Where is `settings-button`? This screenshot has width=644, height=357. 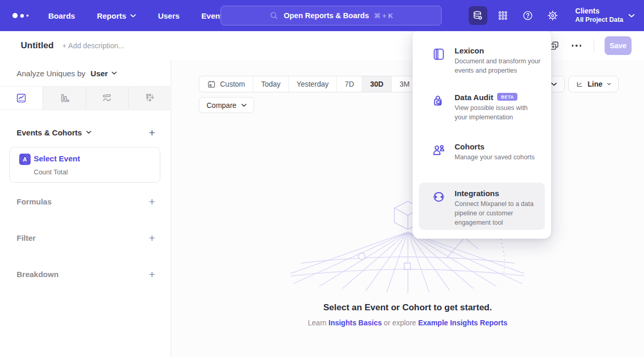
settings-button is located at coordinates (553, 16).